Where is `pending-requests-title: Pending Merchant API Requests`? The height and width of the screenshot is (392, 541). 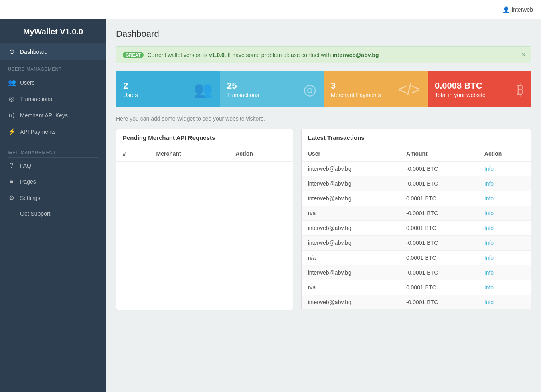
pending-requests-title: Pending Merchant API Requests is located at coordinates (205, 138).